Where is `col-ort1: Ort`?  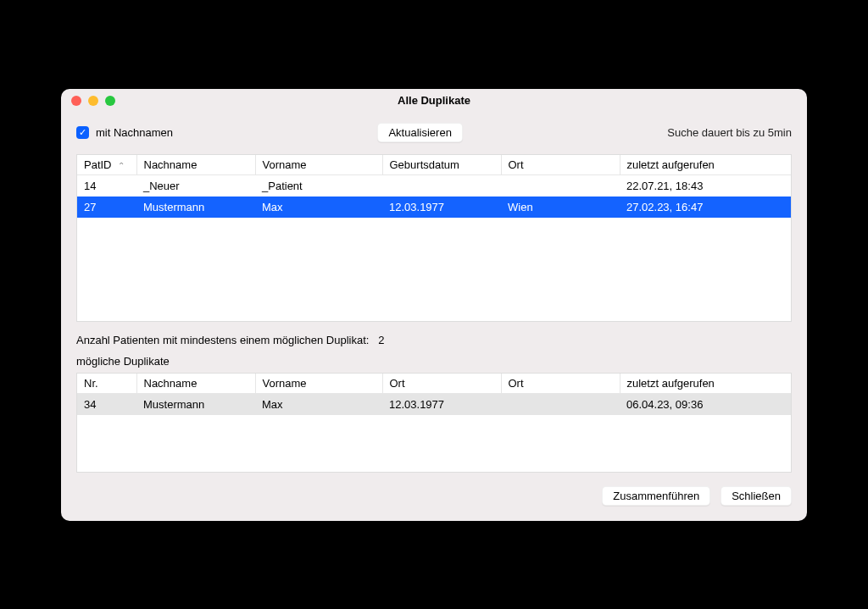
col-ort1: Ort is located at coordinates (442, 384).